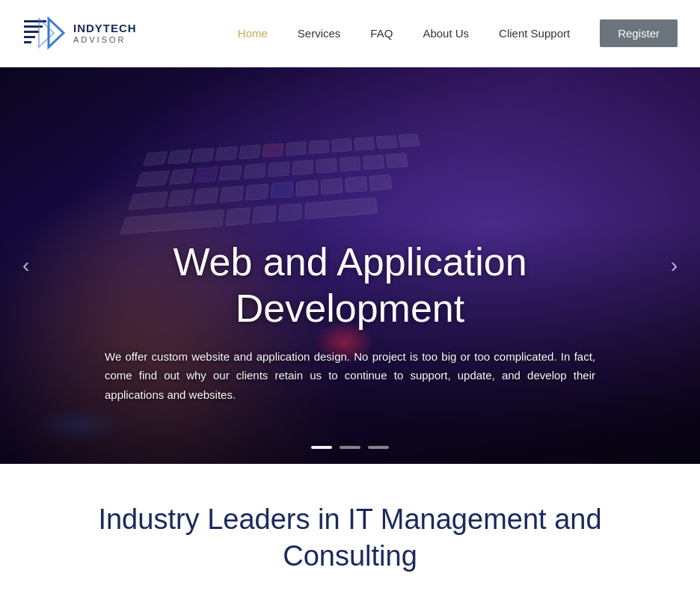 This screenshot has height=615, width=700. Describe the element at coordinates (446, 33) in the screenshot. I see `nav-about-us: About Us` at that location.